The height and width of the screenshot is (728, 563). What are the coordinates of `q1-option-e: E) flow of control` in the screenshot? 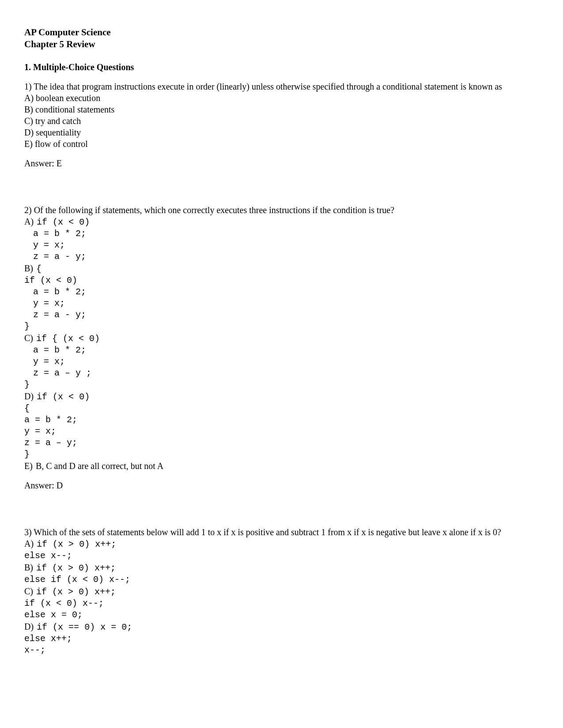 It's located at (282, 144).